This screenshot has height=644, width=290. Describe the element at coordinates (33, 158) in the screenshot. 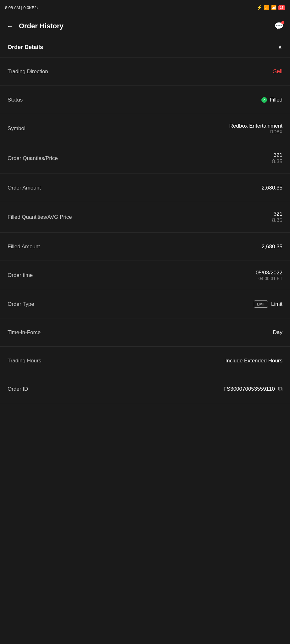

I see `order-quantities-price-label: Order Quanties/Price` at that location.